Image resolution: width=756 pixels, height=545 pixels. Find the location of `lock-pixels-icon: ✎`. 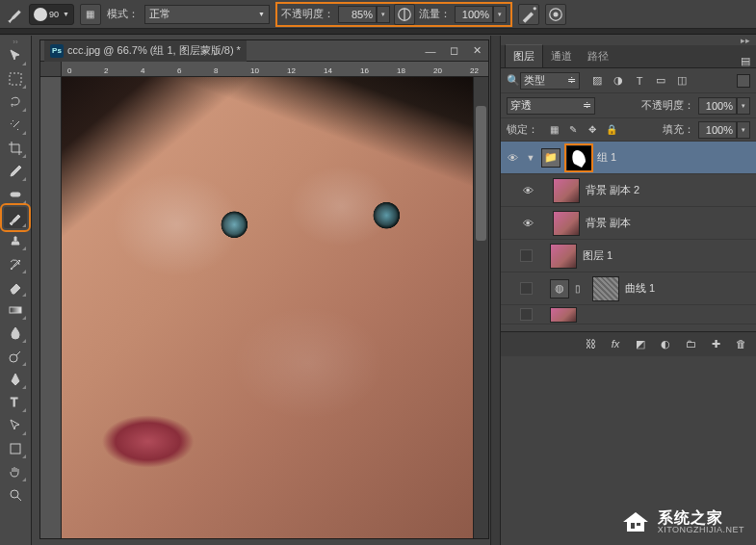

lock-pixels-icon: ✎ is located at coordinates (573, 130).